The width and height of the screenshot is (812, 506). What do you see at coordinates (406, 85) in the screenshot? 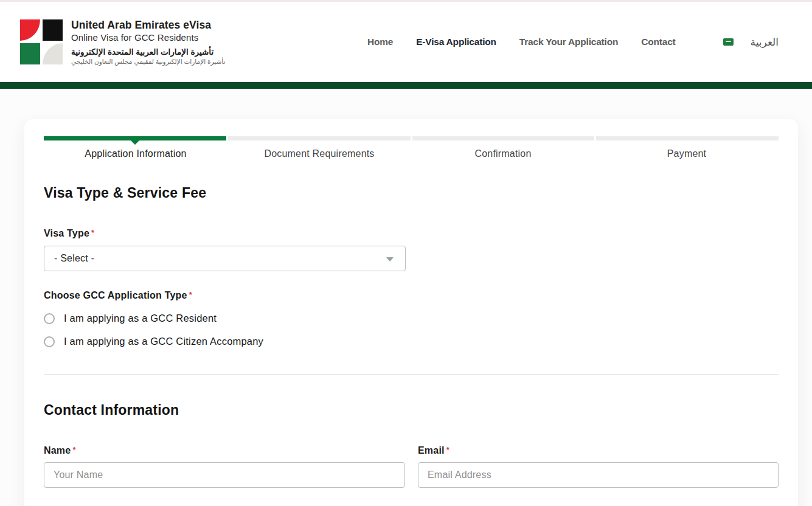
I see `header-green-bar` at bounding box center [406, 85].